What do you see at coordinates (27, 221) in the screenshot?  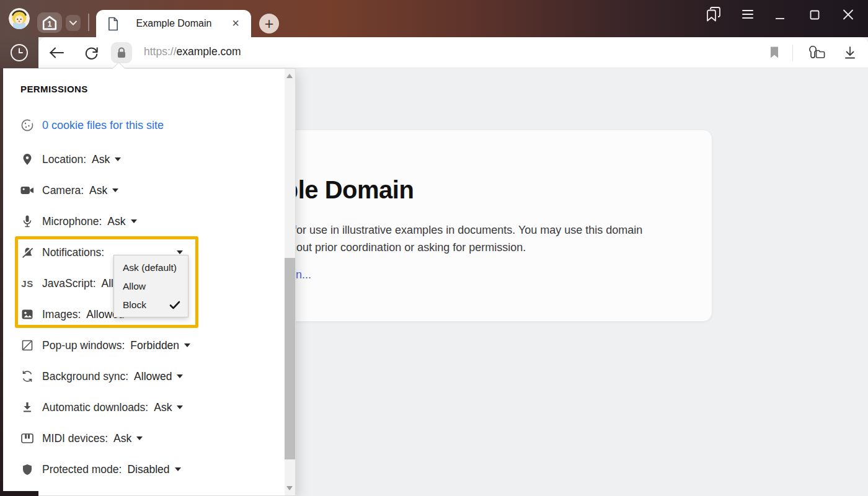 I see `microphone-icon` at bounding box center [27, 221].